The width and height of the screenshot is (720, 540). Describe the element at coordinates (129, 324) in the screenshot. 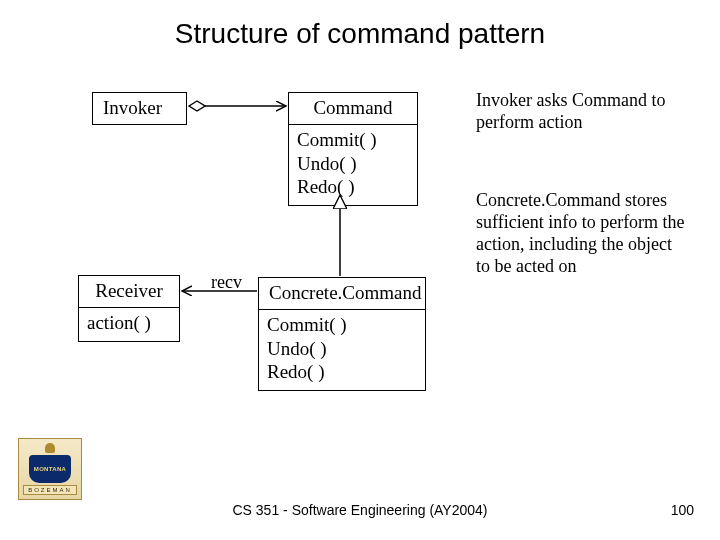

I see `class-ops: action( )` at that location.